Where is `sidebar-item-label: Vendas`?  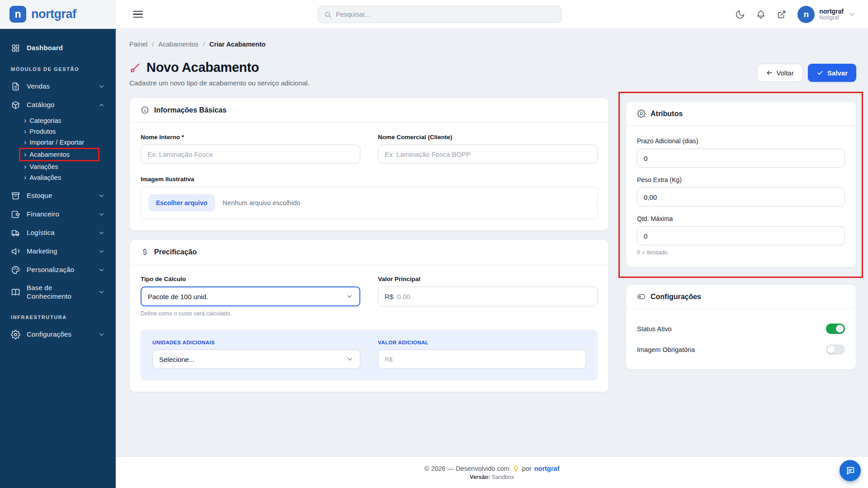 sidebar-item-label: Vendas is located at coordinates (59, 87).